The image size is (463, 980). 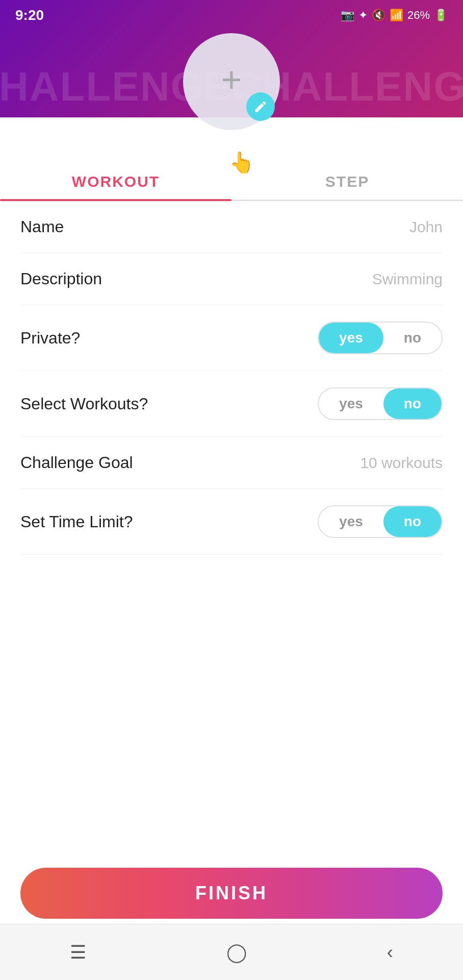 I want to click on status-icons: 📷 ✦ 🔇 📶 26% 🔋, so click(x=394, y=15).